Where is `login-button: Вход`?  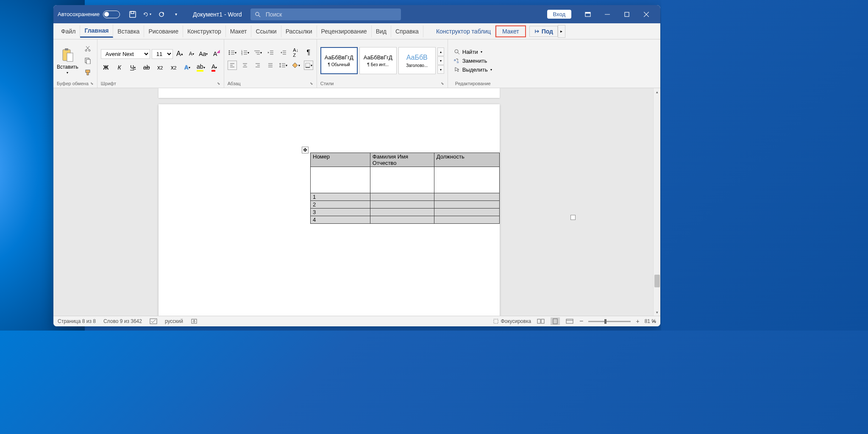
login-button: Вход is located at coordinates (559, 14).